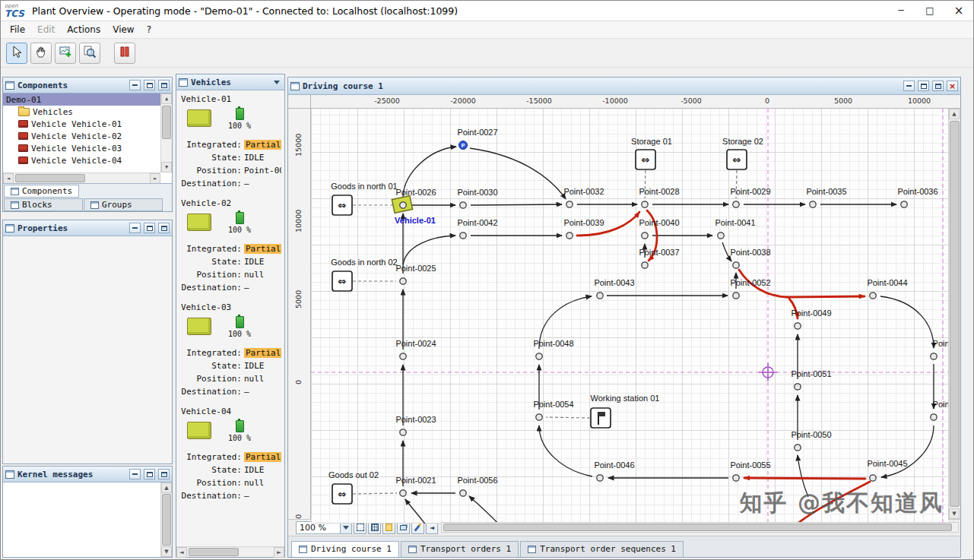 The height and width of the screenshot is (560, 974). I want to click on tab-blocks: Blocks, so click(43, 205).